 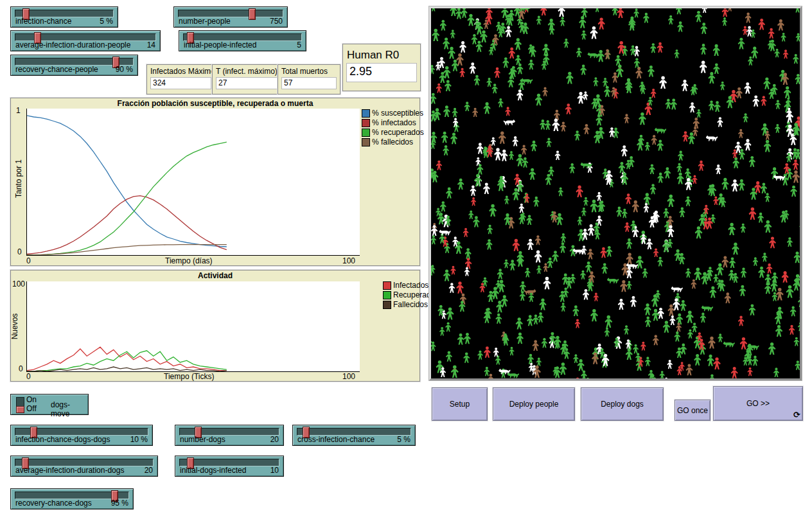 What do you see at coordinates (410, 305) in the screenshot?
I see `legend-label: Fallecidos` at bounding box center [410, 305].